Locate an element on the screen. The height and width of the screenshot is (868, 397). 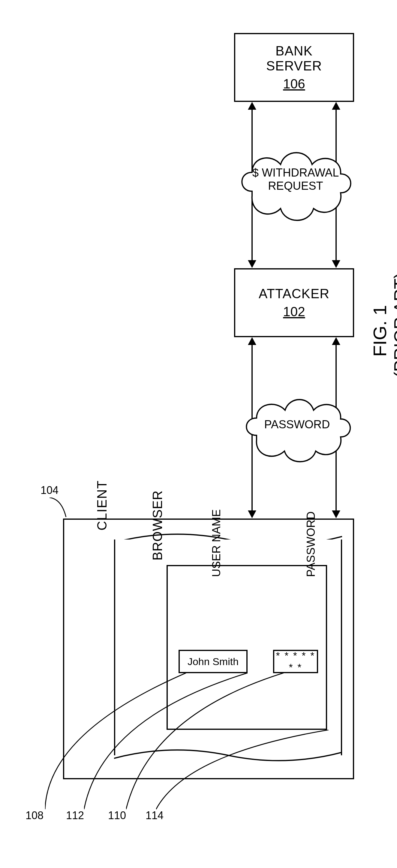
password-value: * * * * * * * is located at coordinates (295, 661).